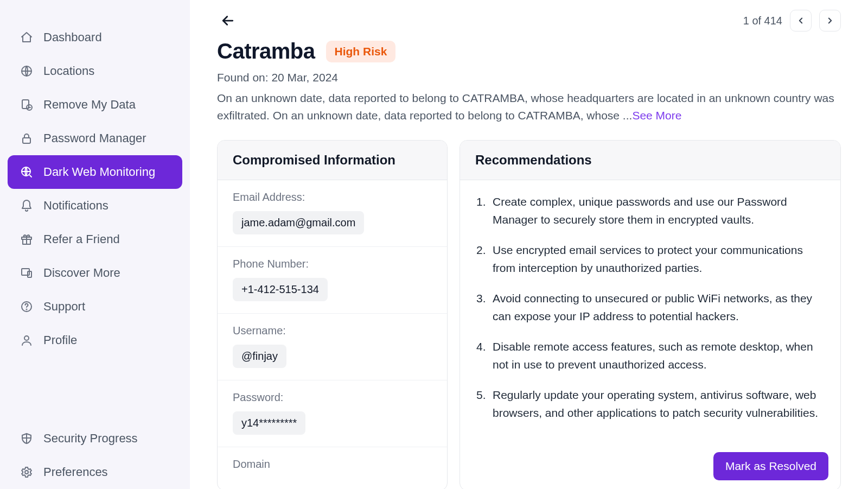 Image resolution: width=868 pixels, height=489 pixels. Describe the element at coordinates (259, 356) in the screenshot. I see `compromised-value: @finjay` at that location.